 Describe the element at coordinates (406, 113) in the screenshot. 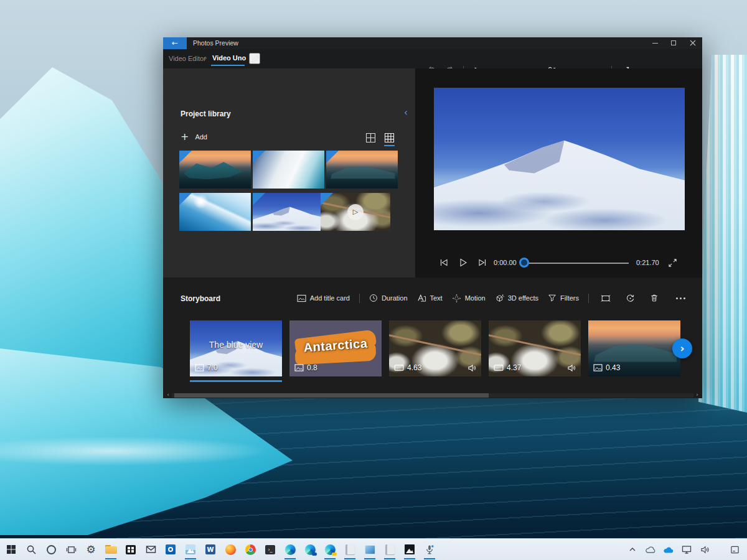

I see `collapse-panel-button: ‹` at that location.